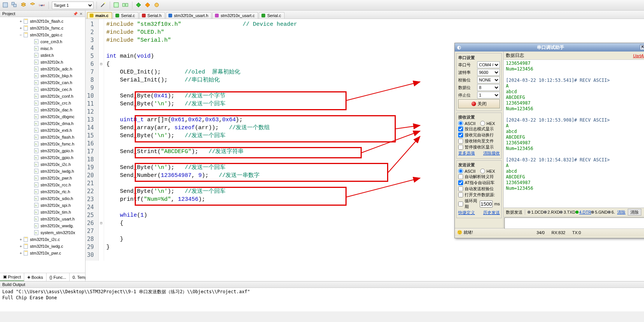 This screenshot has height=322, width=644. What do you see at coordinates (100, 15) in the screenshot?
I see `editor-tab: main.c` at bounding box center [100, 15].